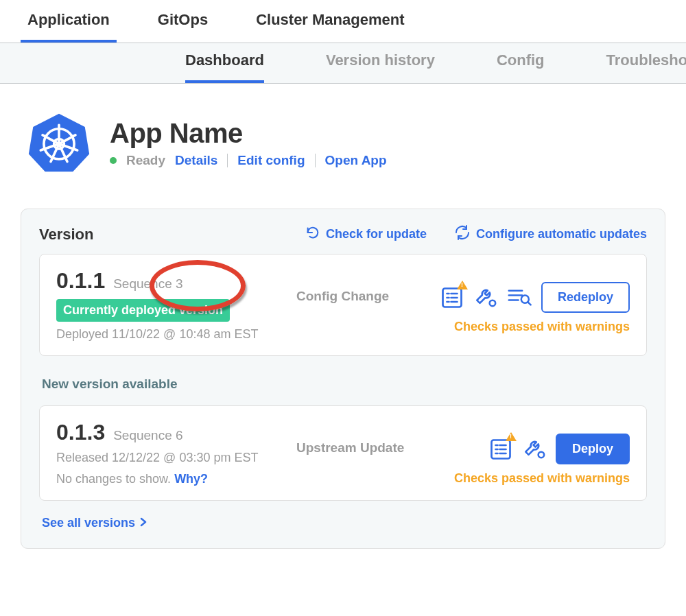 The height and width of the screenshot is (616, 686). I want to click on subtab-troubleshoot: Troubleshoot, so click(646, 67).